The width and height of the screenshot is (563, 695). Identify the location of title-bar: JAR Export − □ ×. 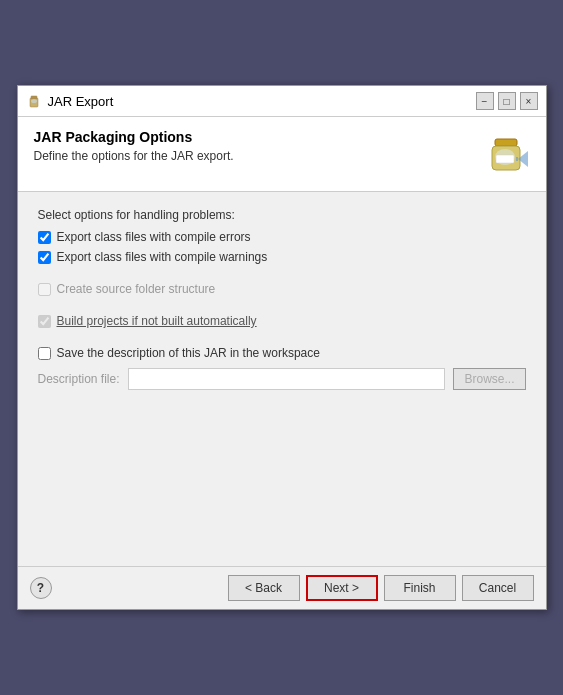
(282, 102).